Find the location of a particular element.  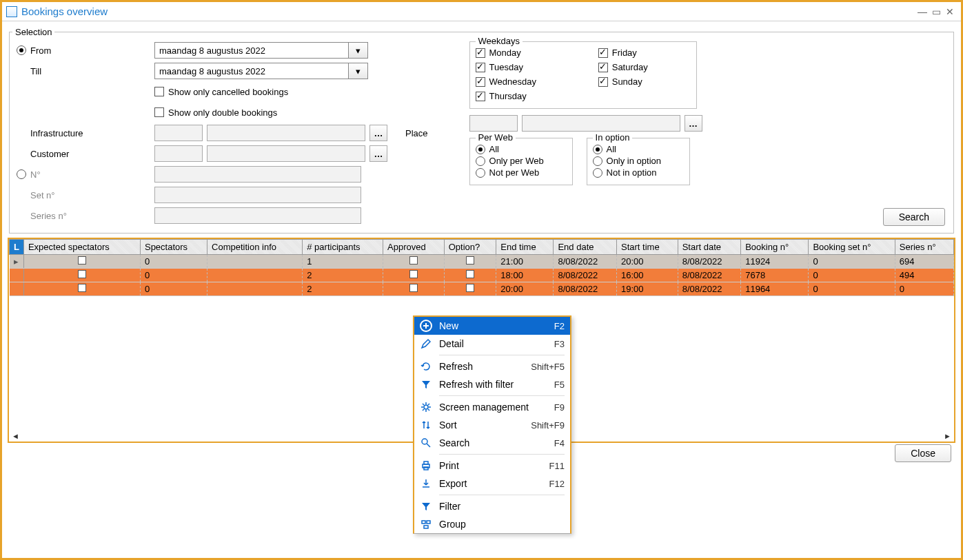

menu-item-group: Group is located at coordinates (492, 524).